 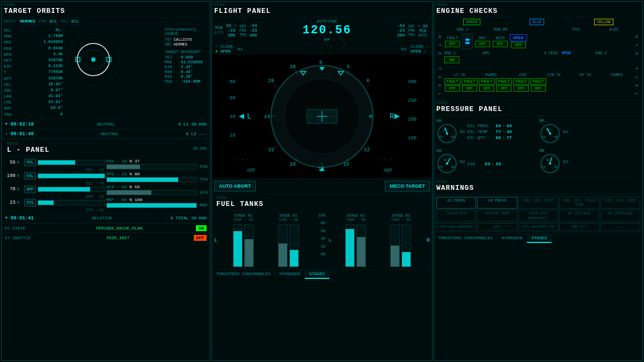 What do you see at coordinates (538, 88) in the screenshot?
I see `fuel-off-btn-6: OFF` at bounding box center [538, 88].